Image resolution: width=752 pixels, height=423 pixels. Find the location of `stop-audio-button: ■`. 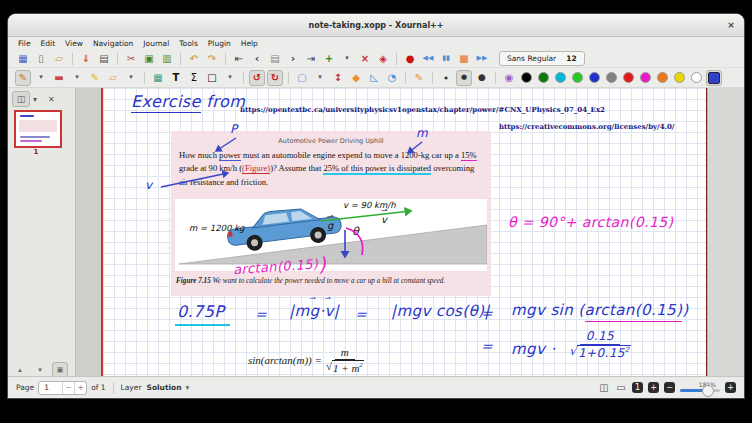

stop-audio-button: ■ is located at coordinates (464, 59).